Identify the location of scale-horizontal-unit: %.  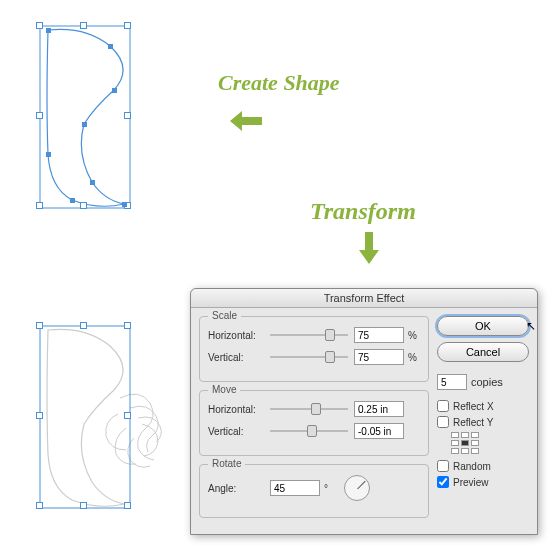
(414, 336).